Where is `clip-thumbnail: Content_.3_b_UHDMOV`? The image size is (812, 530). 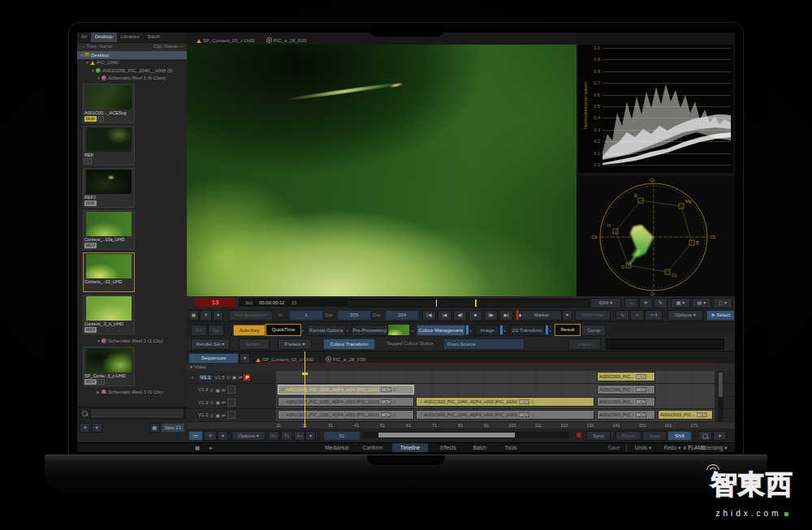
clip-thumbnail: Content_.3_b_UHDMOV is located at coordinates (109, 315).